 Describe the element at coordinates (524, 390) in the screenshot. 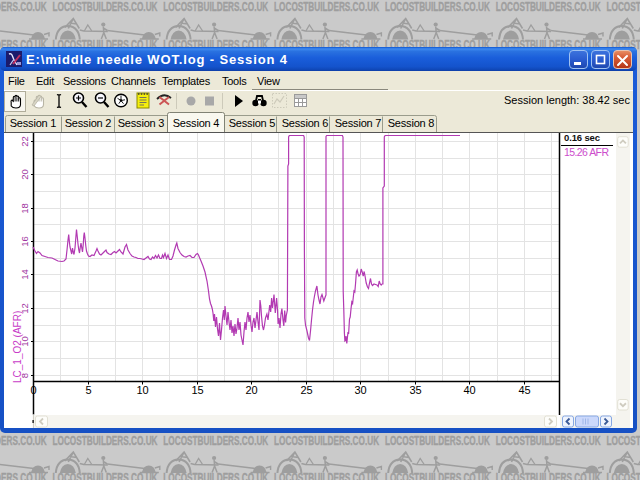

I see `svg-text: 45` at that location.